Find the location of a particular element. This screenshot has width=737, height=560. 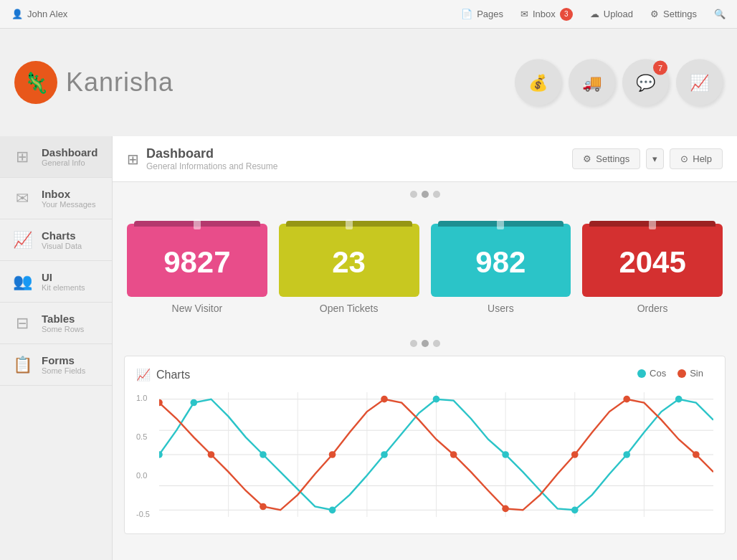

dot-b1 is located at coordinates (414, 343).